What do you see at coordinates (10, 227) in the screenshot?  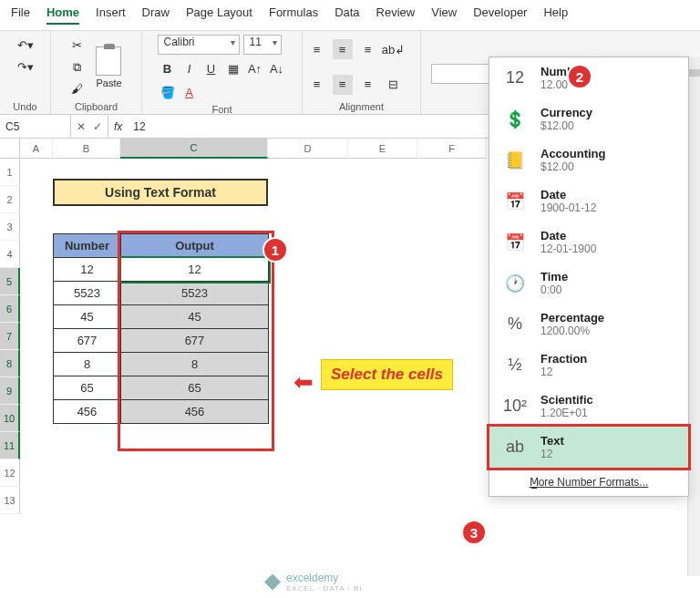 I see `row-header-3: 3` at bounding box center [10, 227].